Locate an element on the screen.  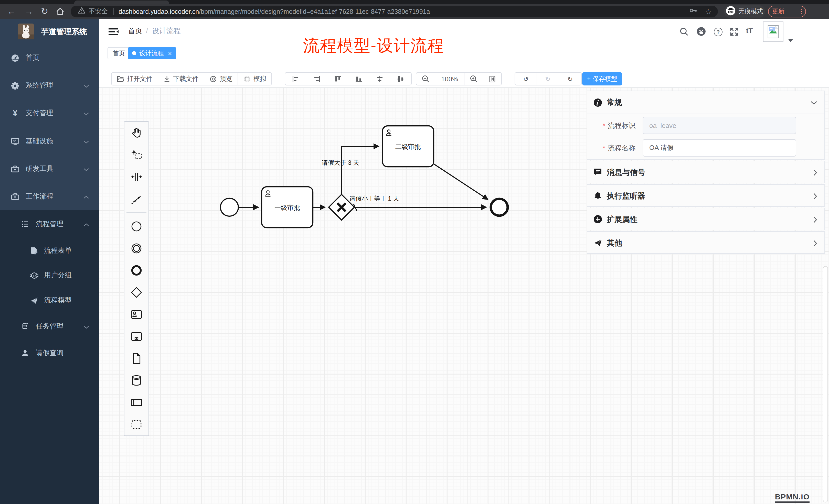
general-form: * 流程标识 * 流程名称 is located at coordinates (706, 137).